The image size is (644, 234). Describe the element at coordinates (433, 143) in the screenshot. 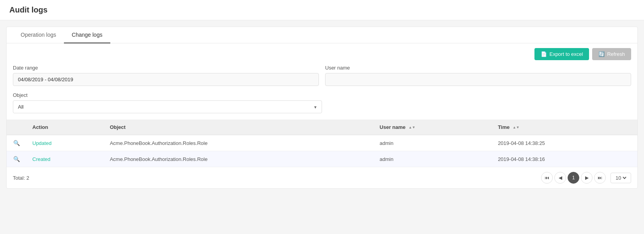

I see `row1-username: admin` at that location.